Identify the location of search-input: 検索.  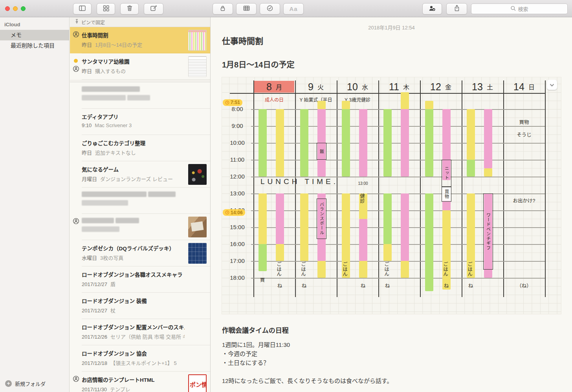
(519, 9).